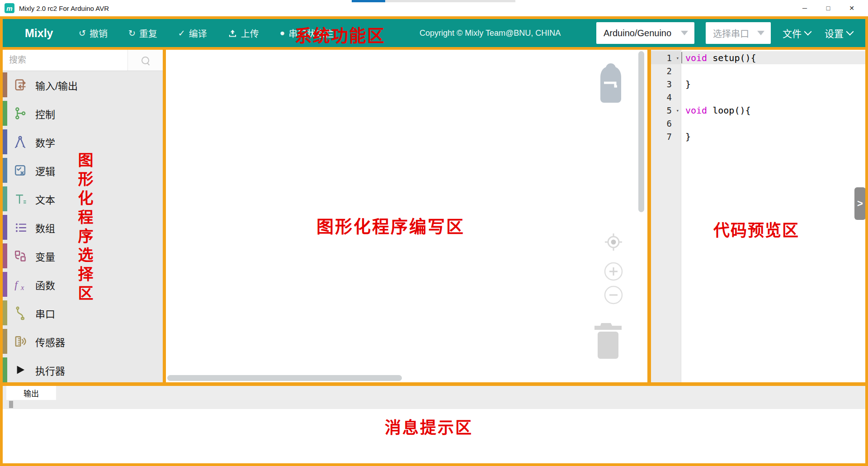 Image resolution: width=868 pixels, height=466 pixels. Describe the element at coordinates (682, 58) in the screenshot. I see `text-cursor` at that location.